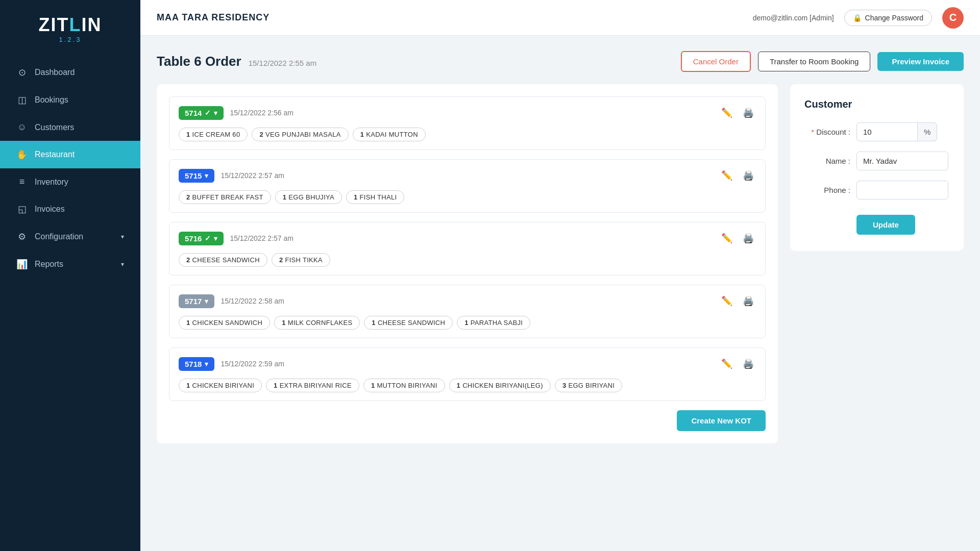 This screenshot has height=551, width=980. Describe the element at coordinates (70, 209) in the screenshot. I see `sidebar-item-invoices: ◱ Invoices` at that location.